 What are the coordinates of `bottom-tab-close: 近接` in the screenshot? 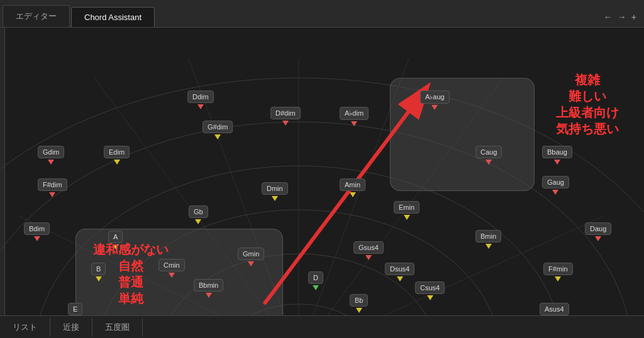 It's located at (72, 327).